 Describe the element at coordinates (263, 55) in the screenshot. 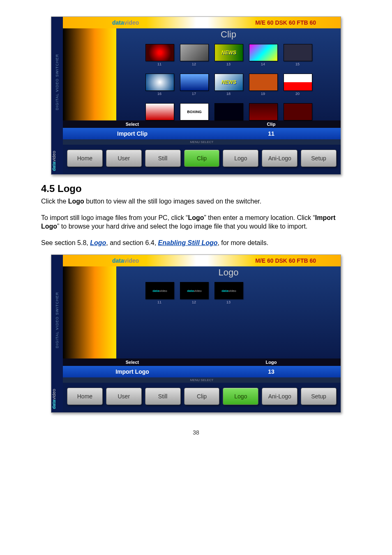

I see `clip-thumb: 14` at that location.